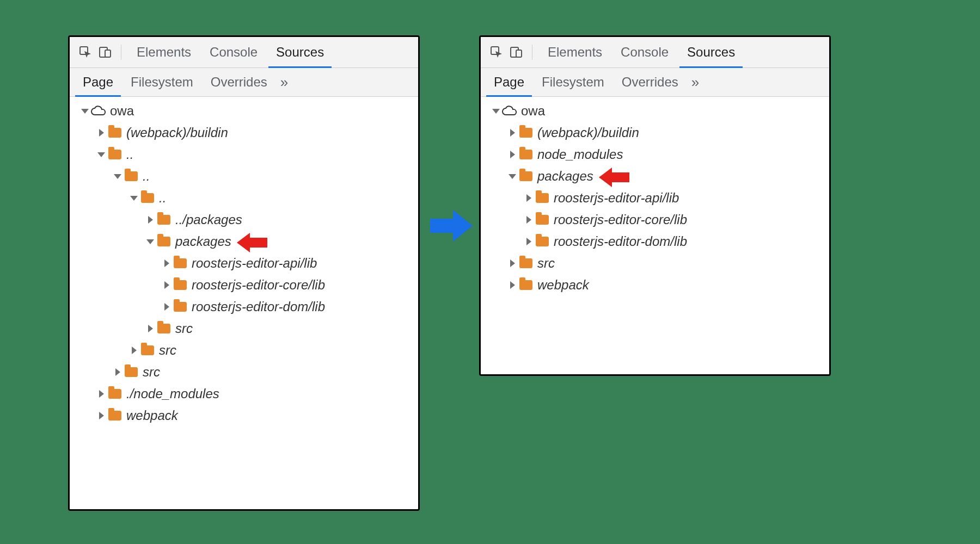 Image resolution: width=980 pixels, height=544 pixels. Describe the element at coordinates (655, 83) in the screenshot. I see `sources-sub-tabs: Page Filesystem Overrides »` at that location.